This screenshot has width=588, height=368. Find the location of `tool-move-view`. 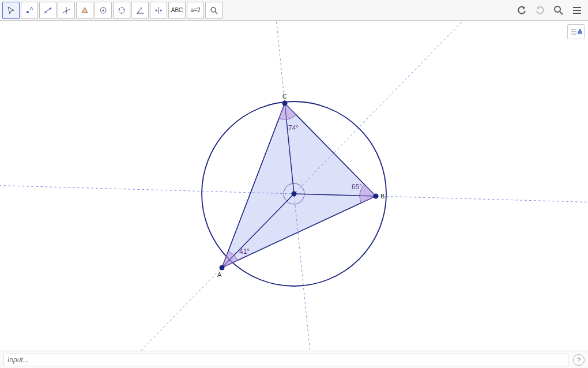

tool-move-view is located at coordinates (214, 10).